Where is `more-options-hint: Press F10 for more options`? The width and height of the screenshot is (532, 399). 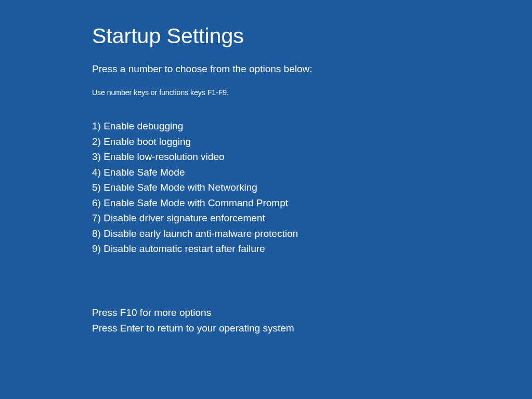 more-options-hint: Press F10 for more options is located at coordinates (193, 313).